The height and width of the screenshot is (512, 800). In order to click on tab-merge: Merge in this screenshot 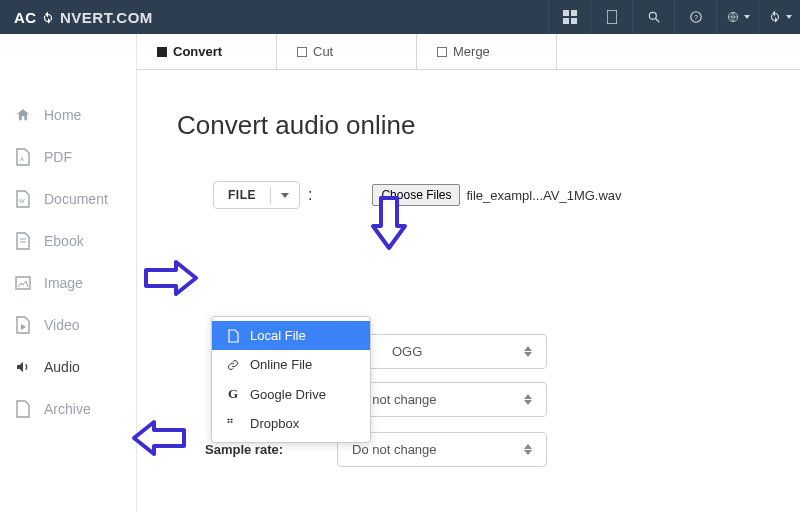, I will do `click(487, 52)`.